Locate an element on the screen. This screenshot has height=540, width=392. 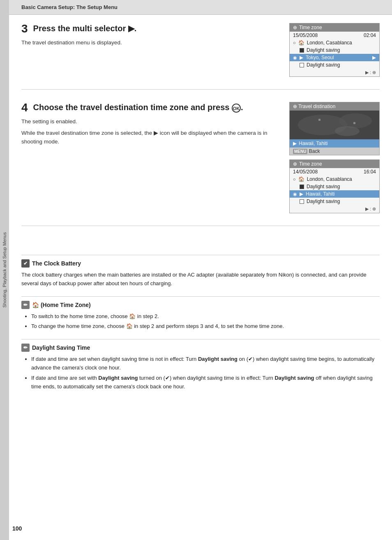
step-3-timezone-panel: ⊕ Time zone 15/05/2008 02:04 ○ 🏠 London,… is located at coordinates (334, 50).